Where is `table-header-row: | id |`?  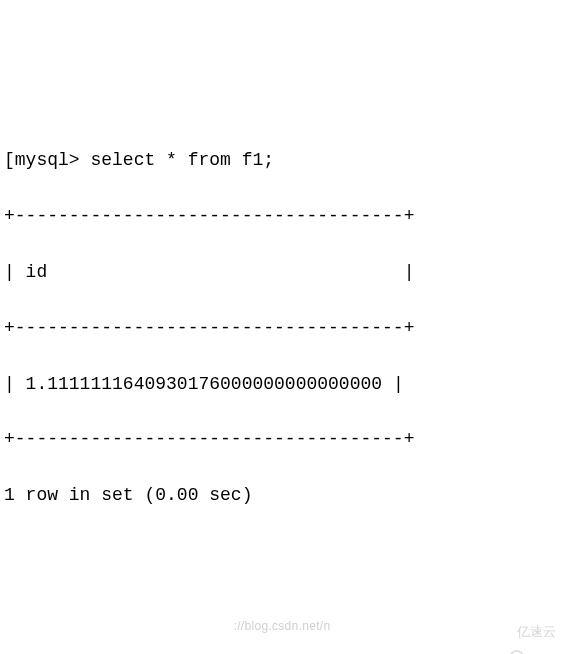 table-header-row: | id | is located at coordinates (282, 273).